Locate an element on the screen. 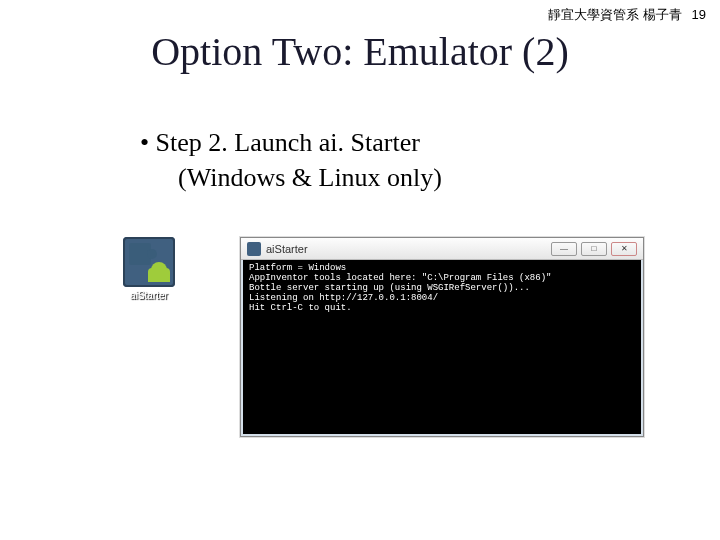 The image size is (720, 540). terminal-line: Listening on http://127.0.0.1:8004/ is located at coordinates (344, 298).